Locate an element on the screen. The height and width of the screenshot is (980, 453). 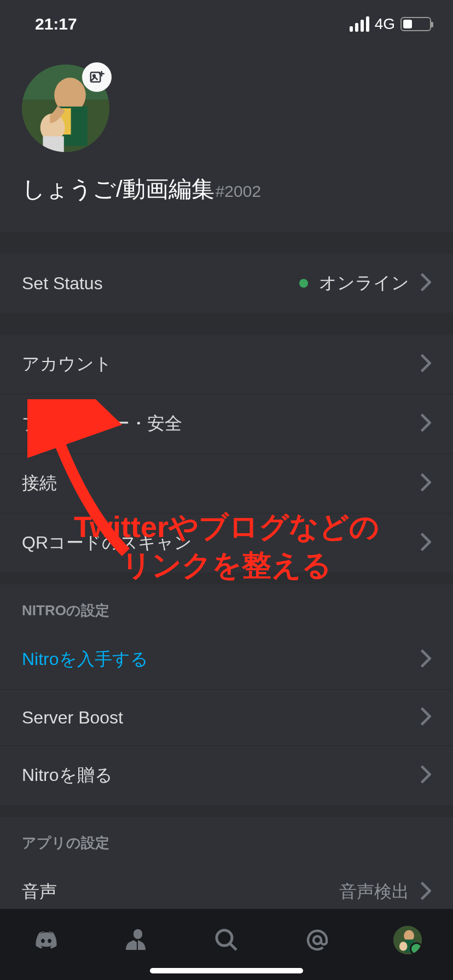
row-label: 接続 is located at coordinates (39, 483).